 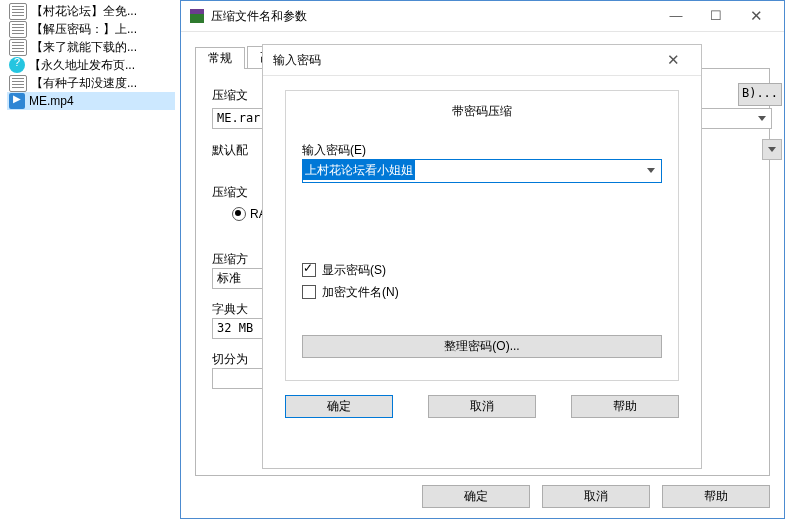 I want to click on maximize-button: ☐, so click(x=716, y=16).